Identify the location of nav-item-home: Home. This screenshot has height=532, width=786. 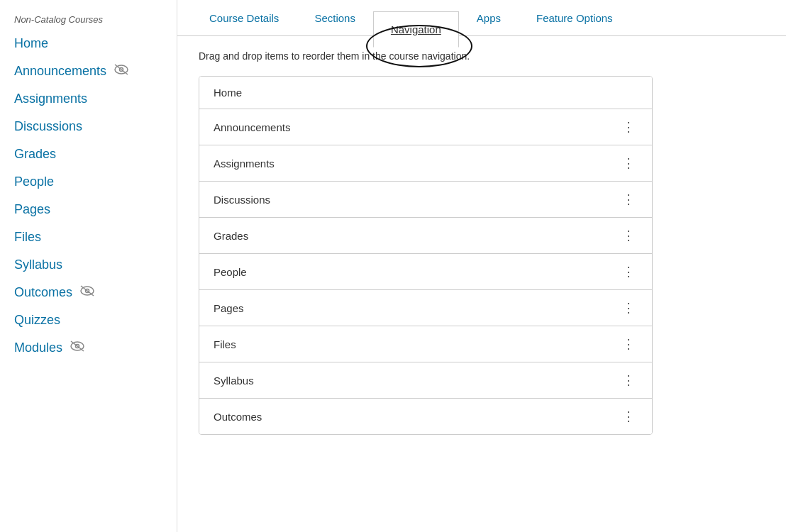
(426, 93).